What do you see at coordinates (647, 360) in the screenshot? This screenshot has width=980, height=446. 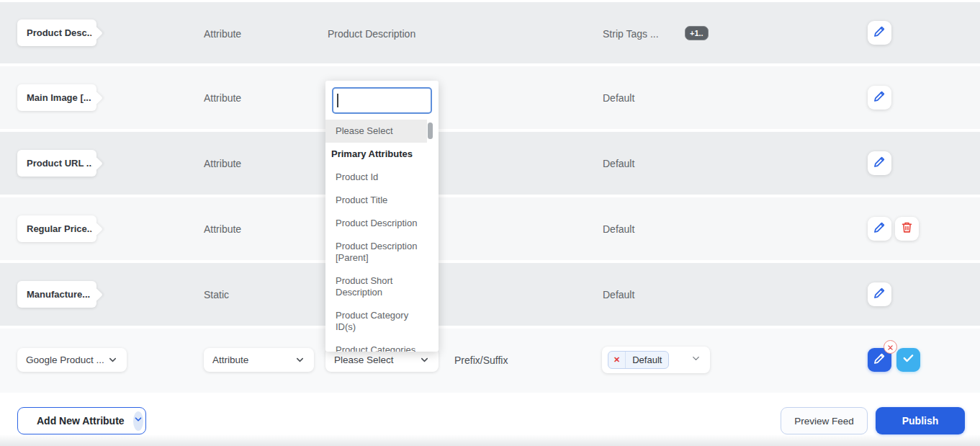 I see `output-token-label: Default` at bounding box center [647, 360].